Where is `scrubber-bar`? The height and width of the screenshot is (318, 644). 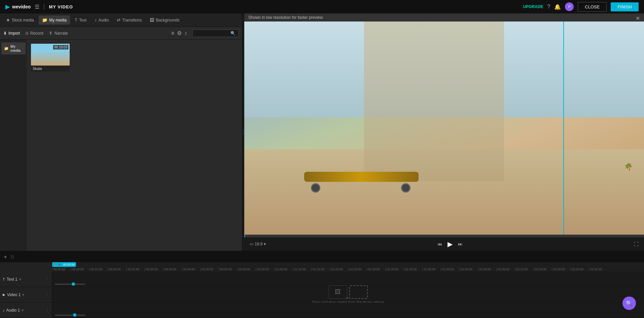
scrubber-bar is located at coordinates (444, 236).